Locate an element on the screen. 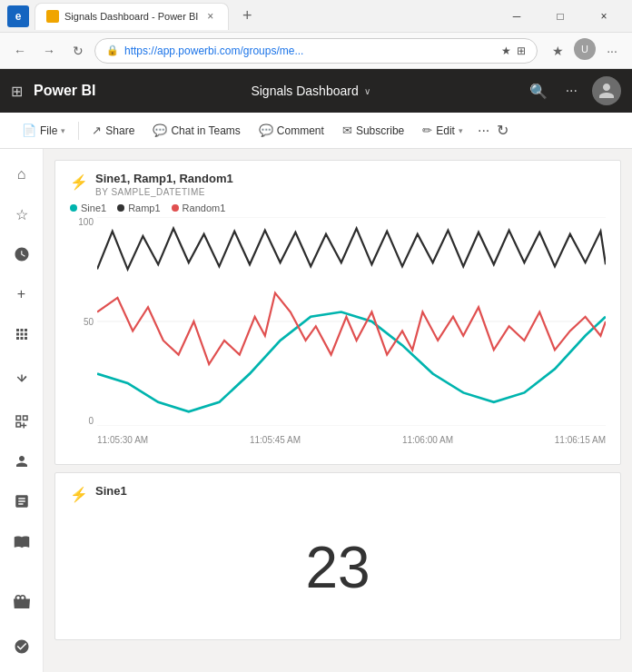  chat-label: Chat in Teams is located at coordinates (205, 131).